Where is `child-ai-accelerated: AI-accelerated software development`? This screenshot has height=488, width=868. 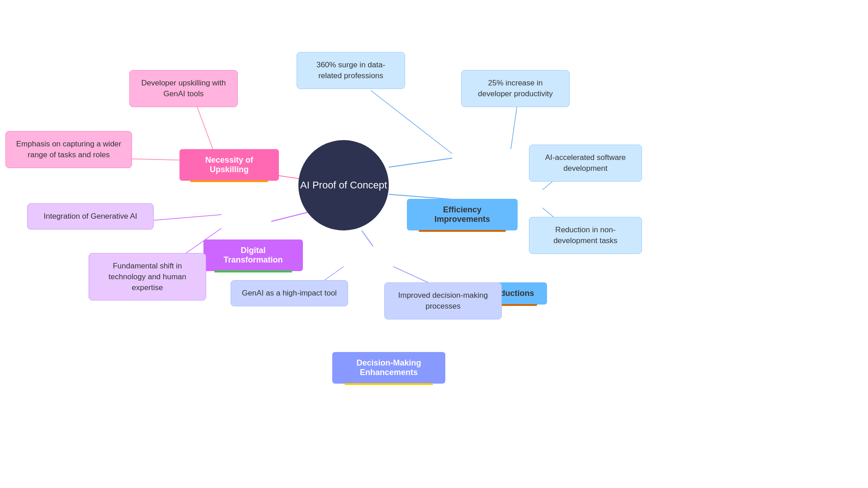
child-ai-accelerated: AI-accelerated software development is located at coordinates (585, 163).